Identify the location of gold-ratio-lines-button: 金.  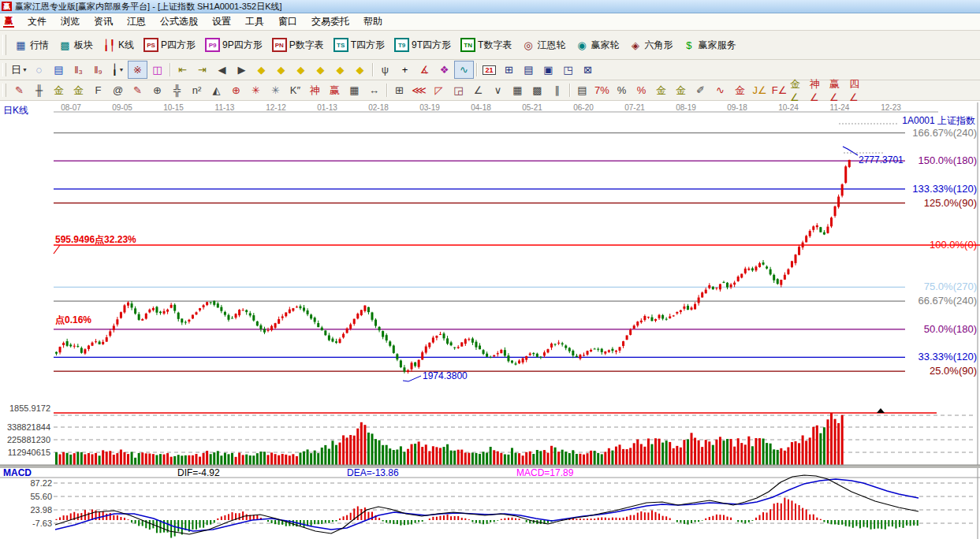
(58, 90).